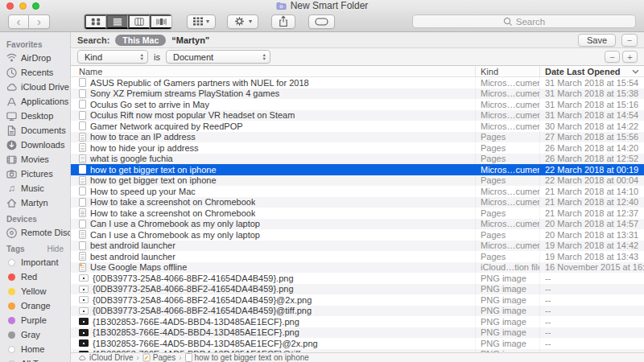  What do you see at coordinates (357, 126) in the screenshot?
I see `file-row: Gamer Network acquired by ReedPOPMicros……` at bounding box center [357, 126].